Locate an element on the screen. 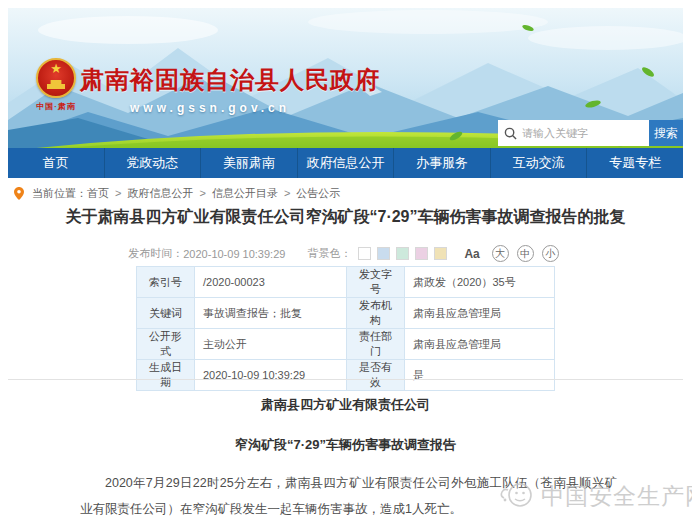 The width and height of the screenshot is (692, 521). nav-item-special-columns: 专题专栏 is located at coordinates (635, 163).